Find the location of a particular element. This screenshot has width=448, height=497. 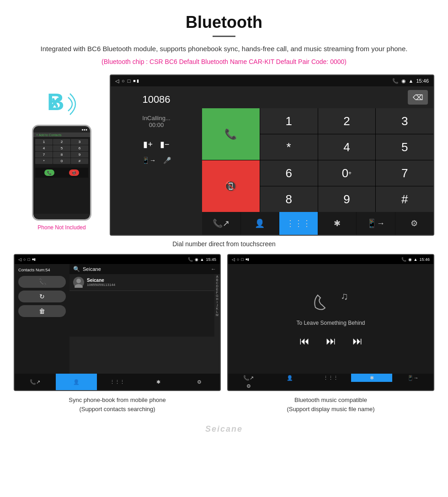

contact-name: Seicane is located at coordinates (101, 280).